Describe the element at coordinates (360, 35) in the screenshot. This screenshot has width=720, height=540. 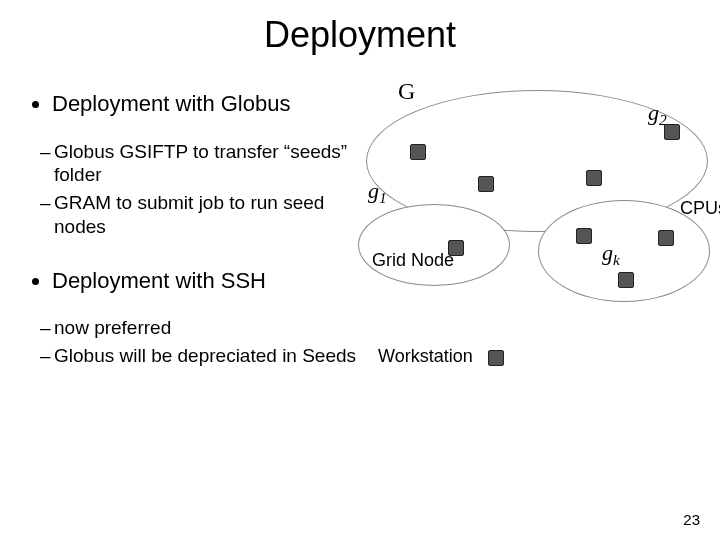
I see `slide-title: Deployment` at that location.